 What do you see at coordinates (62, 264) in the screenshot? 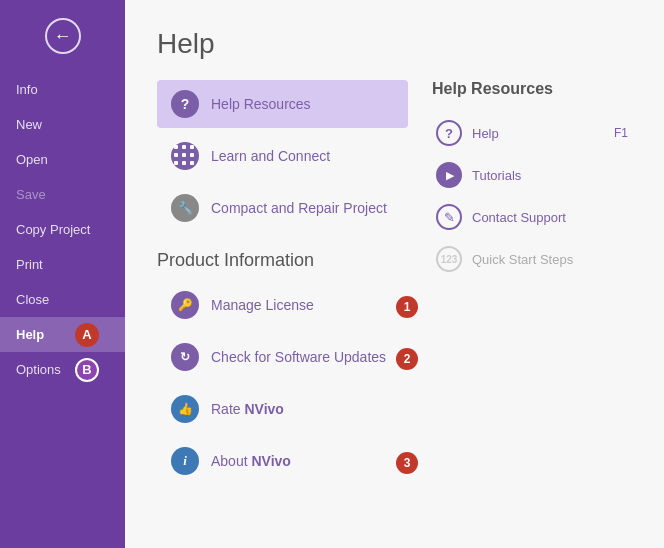
I see `sidebar-item-print: Print` at bounding box center [62, 264].